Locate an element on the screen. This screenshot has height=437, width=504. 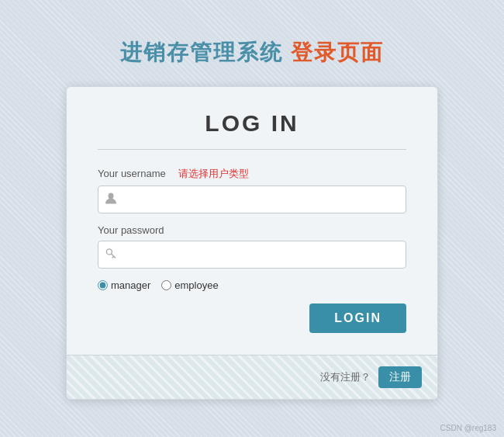
card-heading: Log in is located at coordinates (252, 123).